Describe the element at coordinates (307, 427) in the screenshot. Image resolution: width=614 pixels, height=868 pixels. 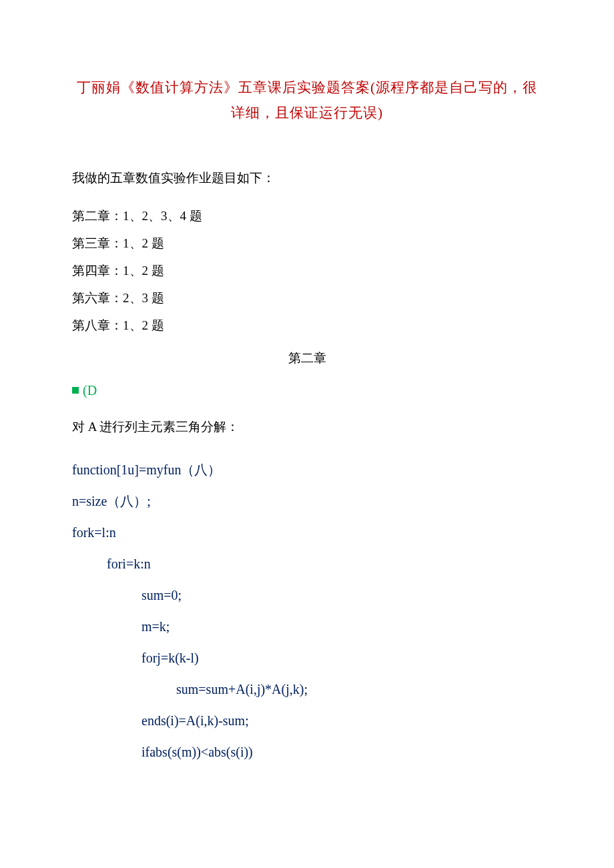
I see `subheading: 对 A 进行列主元素三角分解：` at that location.